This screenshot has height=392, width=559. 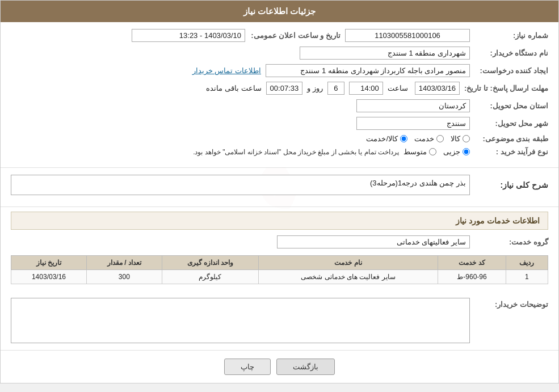 What do you see at coordinates (241, 185) in the screenshot?
I see `sharh-value: بذر چمن هلندی درجه1(مرحله3)` at bounding box center [241, 185].